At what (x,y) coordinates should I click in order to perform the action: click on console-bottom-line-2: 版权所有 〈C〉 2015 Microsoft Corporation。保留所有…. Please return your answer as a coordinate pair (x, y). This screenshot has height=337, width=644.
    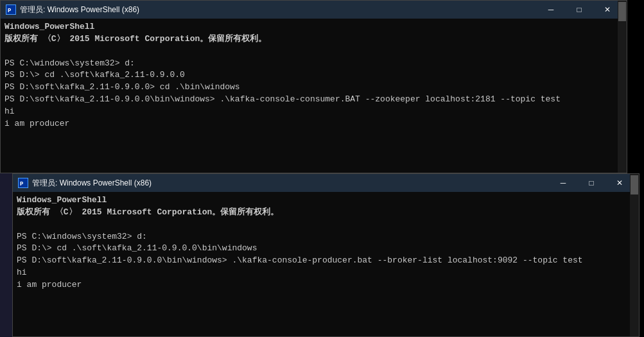
    Looking at the image, I should click on (326, 213).